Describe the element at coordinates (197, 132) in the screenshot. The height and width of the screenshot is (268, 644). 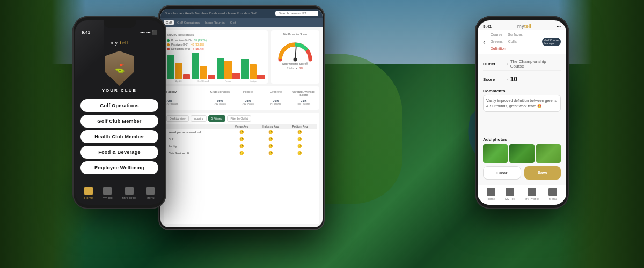
I see `dt-recommend-label: Would you recommend us?` at that location.